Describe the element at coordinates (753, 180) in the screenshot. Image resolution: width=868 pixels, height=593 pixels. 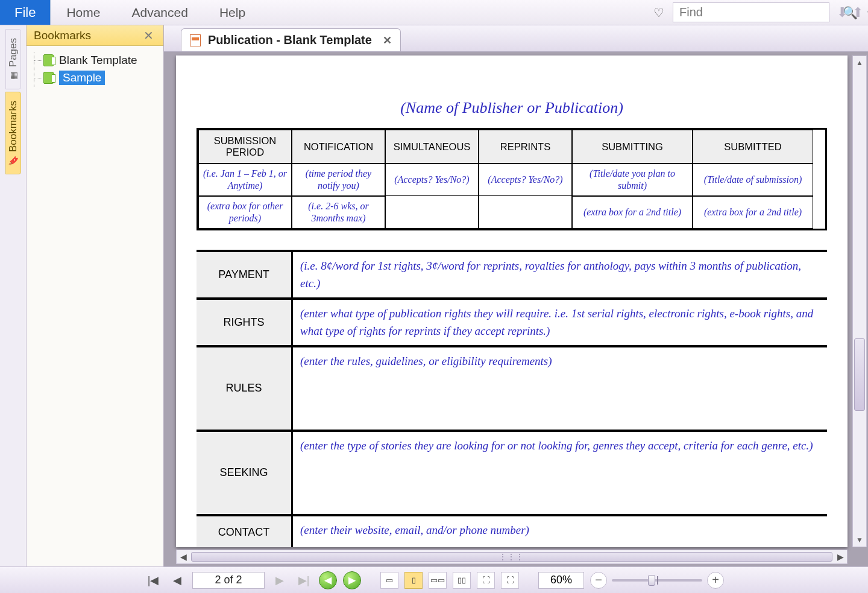
I see `grid-cell: (Title/date of submission)` at that location.